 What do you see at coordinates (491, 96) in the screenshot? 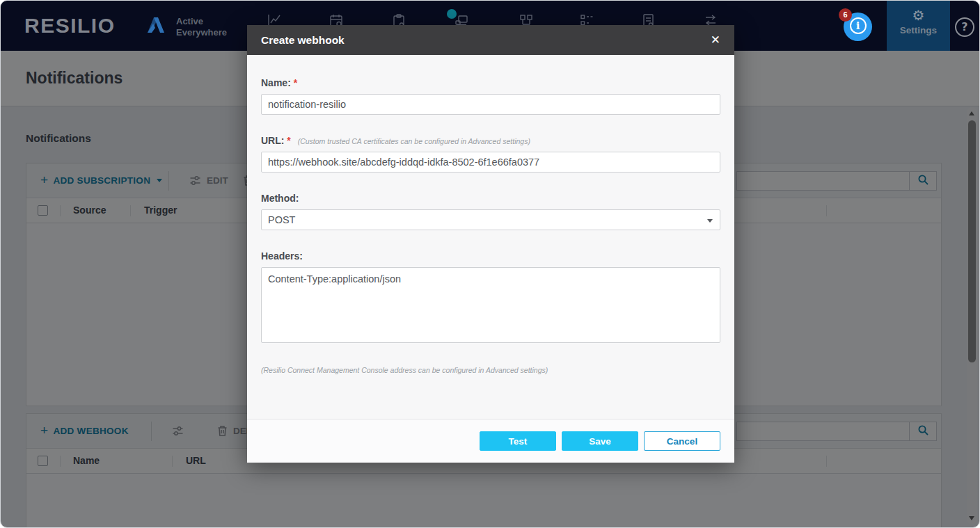
I see `name-field-group: Name: *` at bounding box center [491, 96].